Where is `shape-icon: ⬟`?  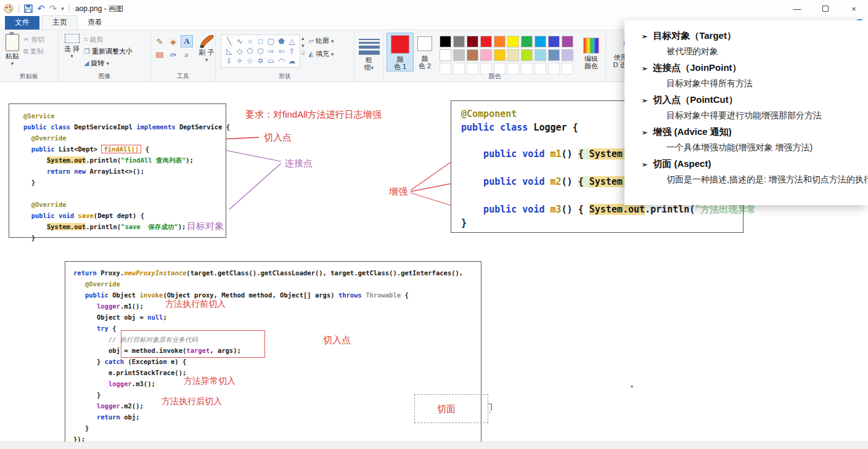 shape-icon: ⬟ is located at coordinates (281, 41).